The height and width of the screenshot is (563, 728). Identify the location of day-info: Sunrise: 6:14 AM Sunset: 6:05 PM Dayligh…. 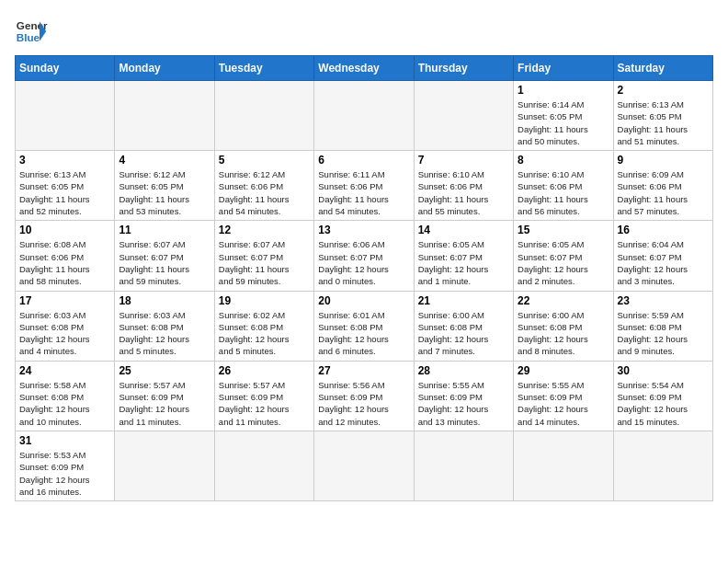
(563, 123).